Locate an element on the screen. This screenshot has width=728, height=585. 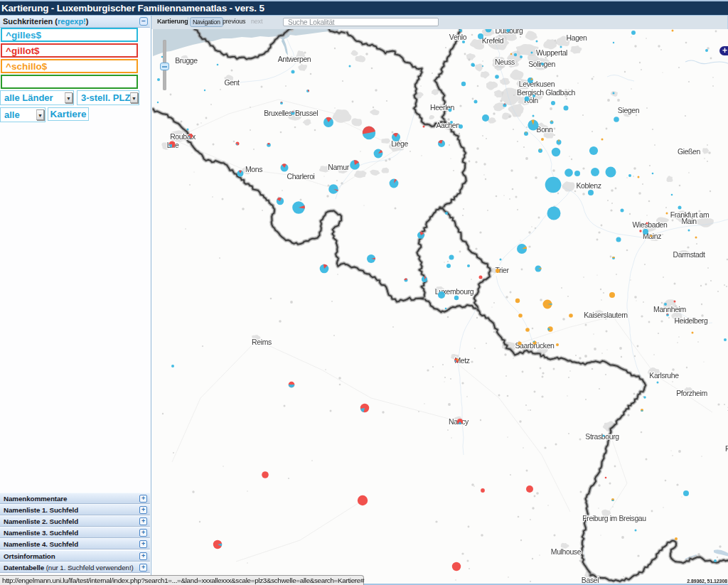
svg-text: Antwerpen is located at coordinates (294, 59).